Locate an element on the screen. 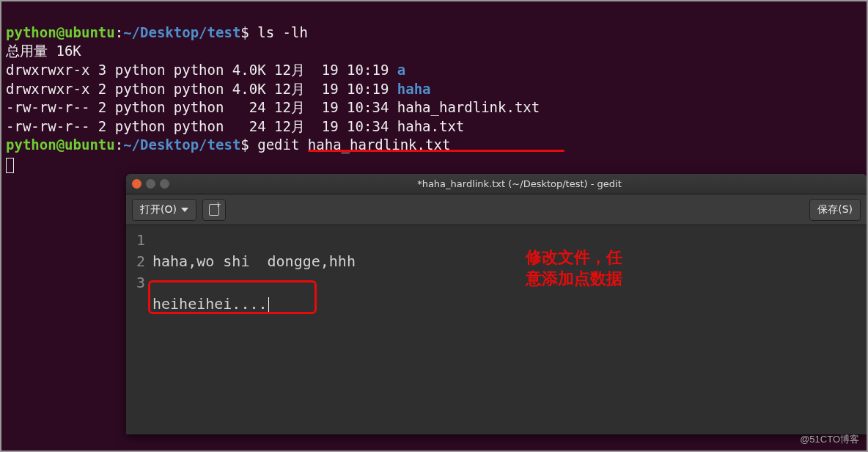 This screenshot has height=452, width=868. command-ls: ls -lh is located at coordinates (279, 32).